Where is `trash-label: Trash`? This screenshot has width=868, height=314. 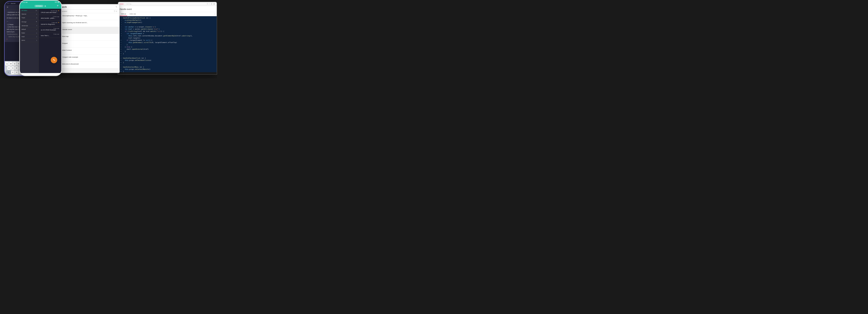 trash-label: Trash is located at coordinates (24, 18).